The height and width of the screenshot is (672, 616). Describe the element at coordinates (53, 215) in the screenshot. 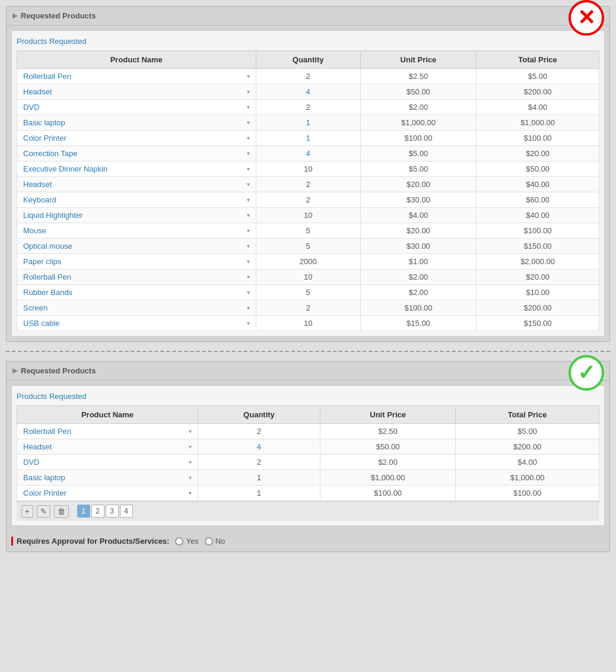

I see `product-name: Liquid Highlighter` at that location.